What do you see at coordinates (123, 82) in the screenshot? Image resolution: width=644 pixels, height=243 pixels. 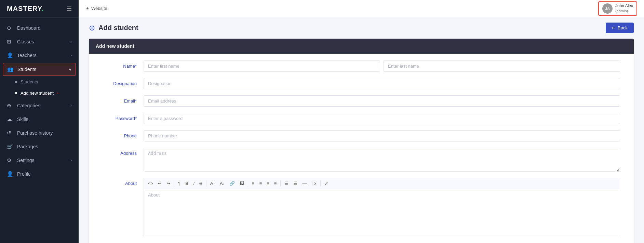 I see `designation-label: Designation` at bounding box center [123, 82].